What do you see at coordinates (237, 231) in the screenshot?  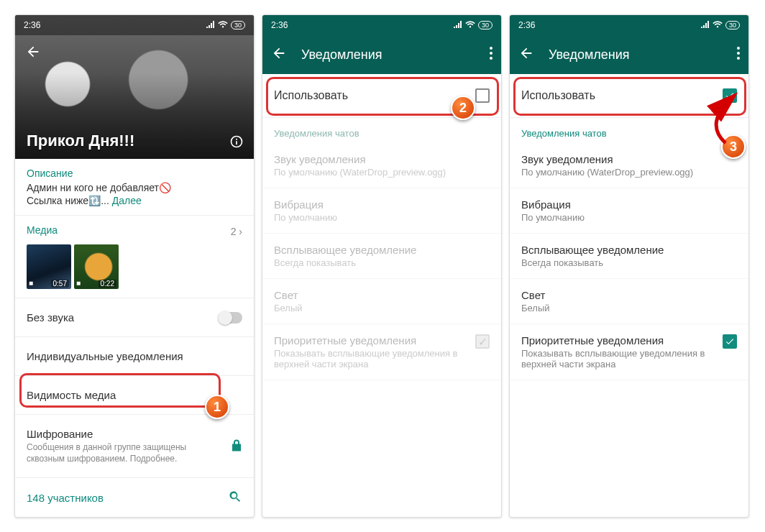 I see `media-count: 2 ›` at bounding box center [237, 231].